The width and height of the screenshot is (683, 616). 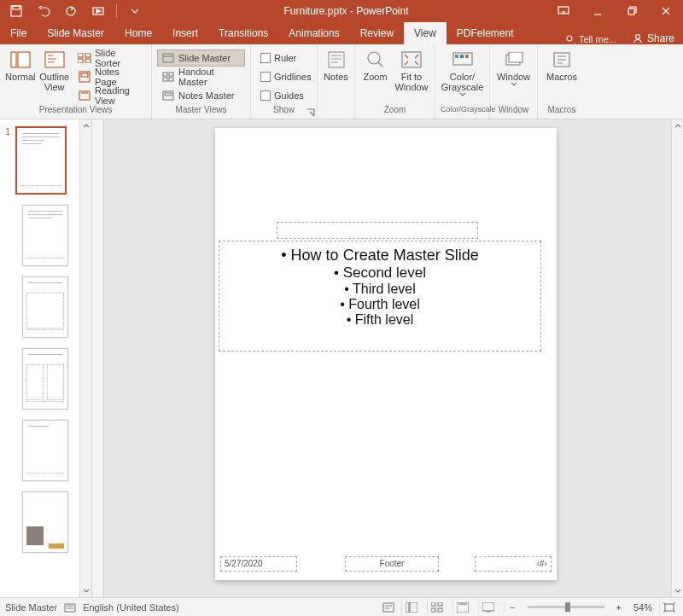 What do you see at coordinates (109, 58) in the screenshot?
I see `slide-sorter-button: Slide Sorter` at bounding box center [109, 58].